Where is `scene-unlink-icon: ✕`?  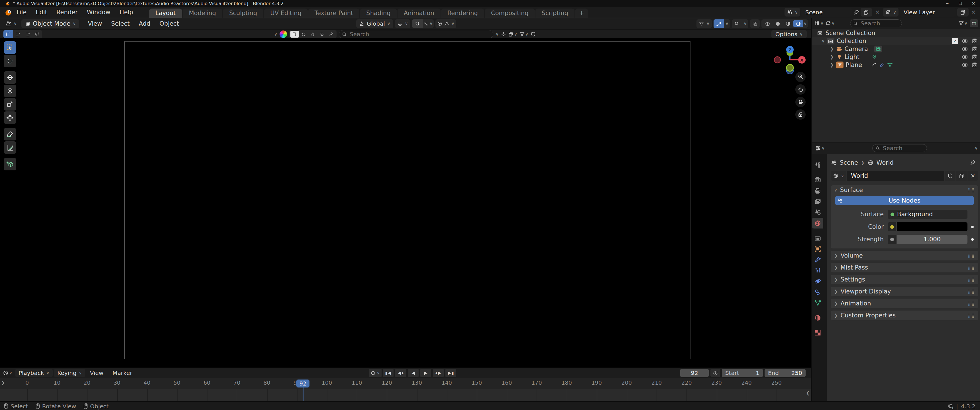
scene-unlink-icon: ✕ is located at coordinates (877, 12).